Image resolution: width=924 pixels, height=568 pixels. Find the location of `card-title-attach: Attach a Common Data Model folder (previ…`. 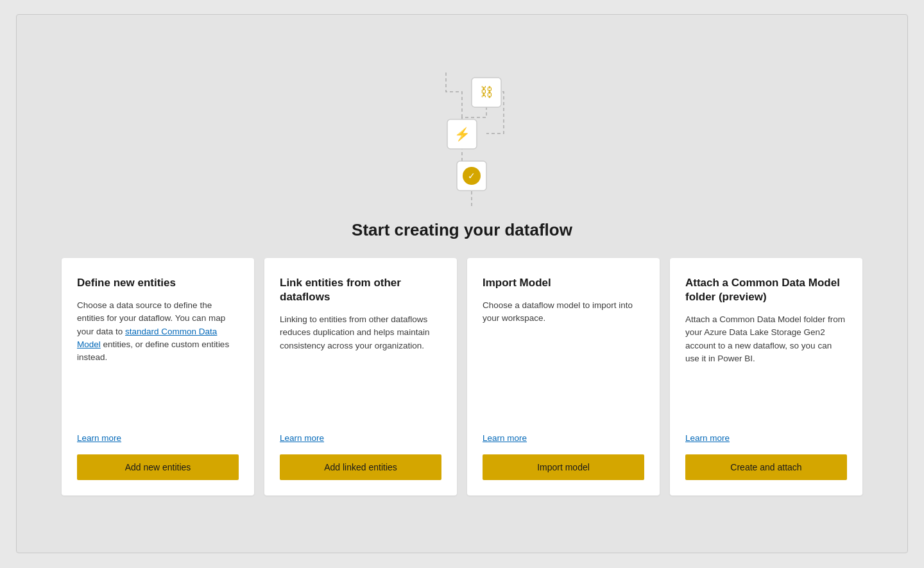

card-title-attach: Attach a Common Data Model folder (previ… is located at coordinates (766, 290).